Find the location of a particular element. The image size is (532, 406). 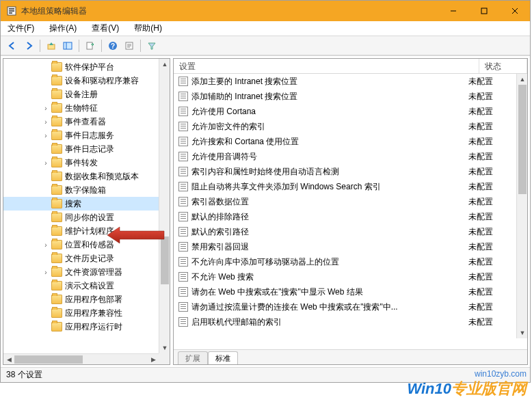

policy-row: 阻止自动将共享文件夹添加到 Windows Search 索引未配置 is located at coordinates (345, 187).